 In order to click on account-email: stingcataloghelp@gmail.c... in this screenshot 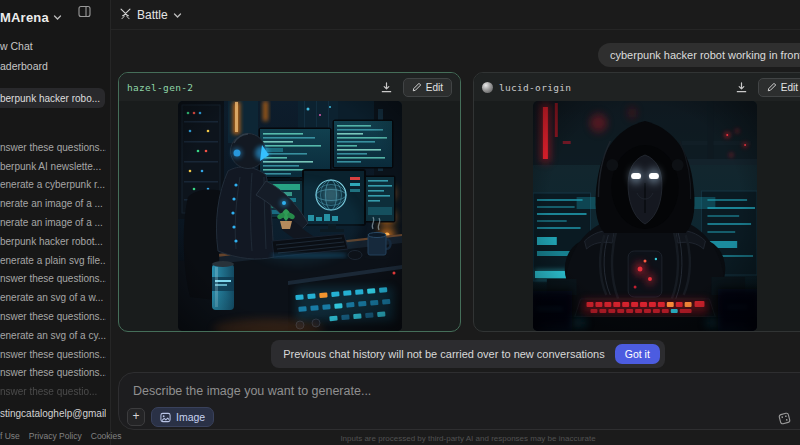, I will do `click(53, 414)`.